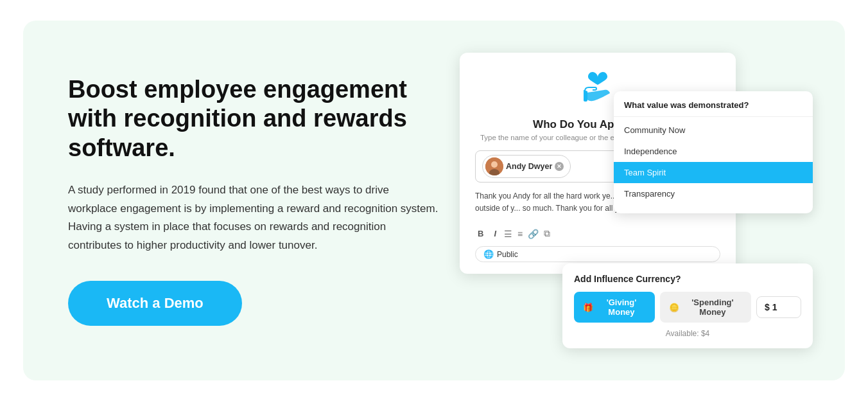 This screenshot has width=868, height=401. What do you see at coordinates (495, 234) in the screenshot?
I see `italic-button: I` at bounding box center [495, 234].